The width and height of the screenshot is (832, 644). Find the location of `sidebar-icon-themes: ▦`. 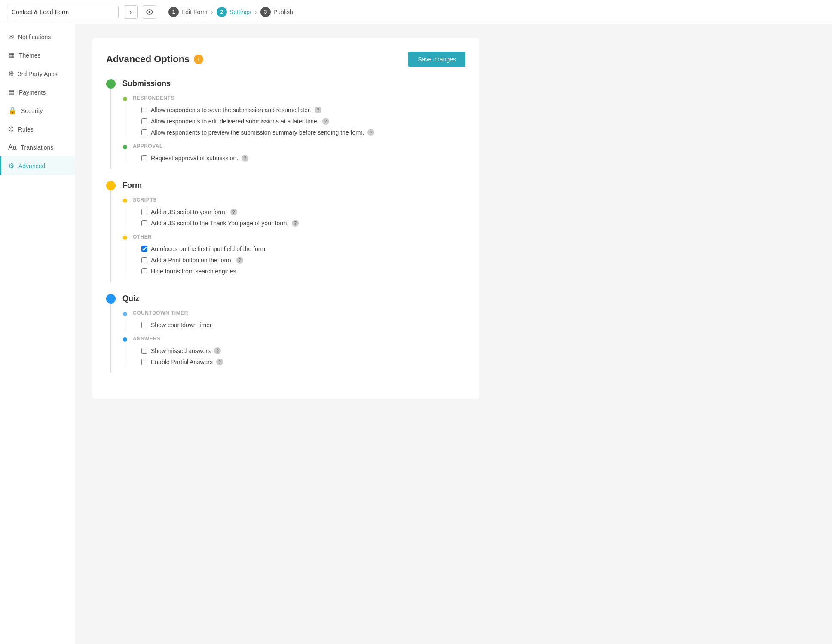

sidebar-icon-themes: ▦ is located at coordinates (11, 55).